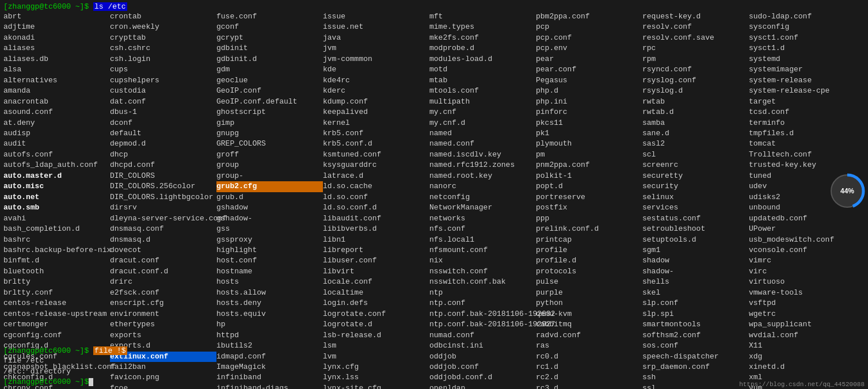  What do you see at coordinates (589, 197) in the screenshot?
I see `list-item: portreserve` at bounding box center [589, 197].